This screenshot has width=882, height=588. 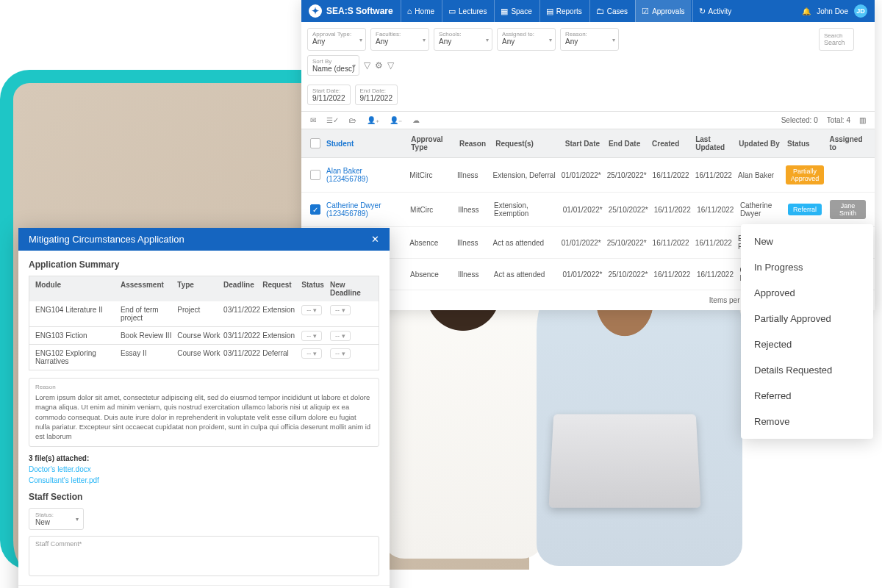 What do you see at coordinates (315, 209) in the screenshot?
I see `row-checkbox: ✓` at bounding box center [315, 209].